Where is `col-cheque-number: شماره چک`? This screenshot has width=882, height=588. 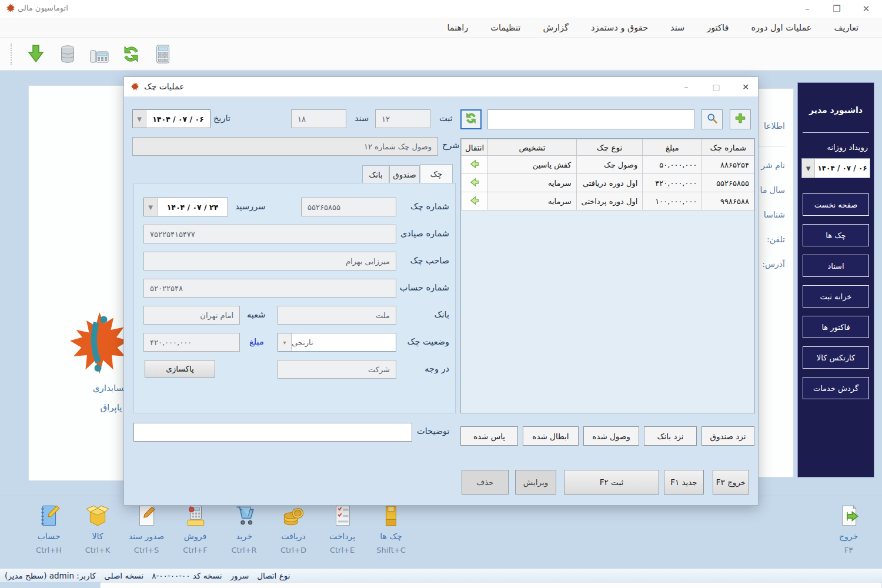
col-cheque-number: شماره چک is located at coordinates (728, 148).